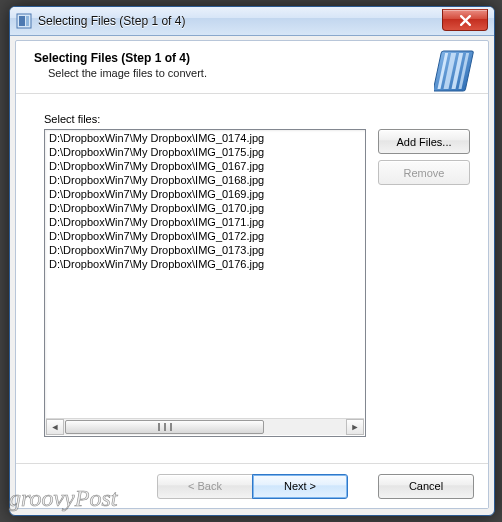 The width and height of the screenshot is (502, 522). I want to click on list-item: D:\DropboxWin7\My Dropbox\IMG_0173.jpg, so click(205, 250).